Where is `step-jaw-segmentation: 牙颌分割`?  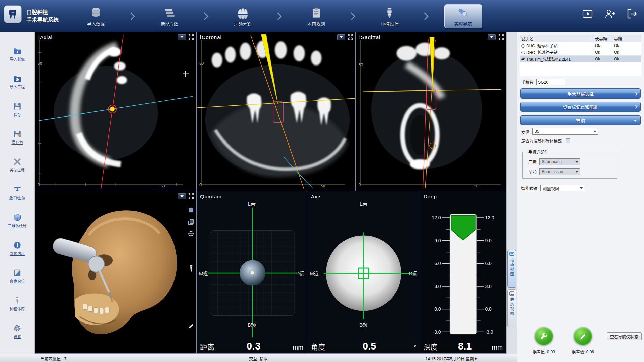 step-jaw-segmentation: 牙颌分割 is located at coordinates (243, 16).